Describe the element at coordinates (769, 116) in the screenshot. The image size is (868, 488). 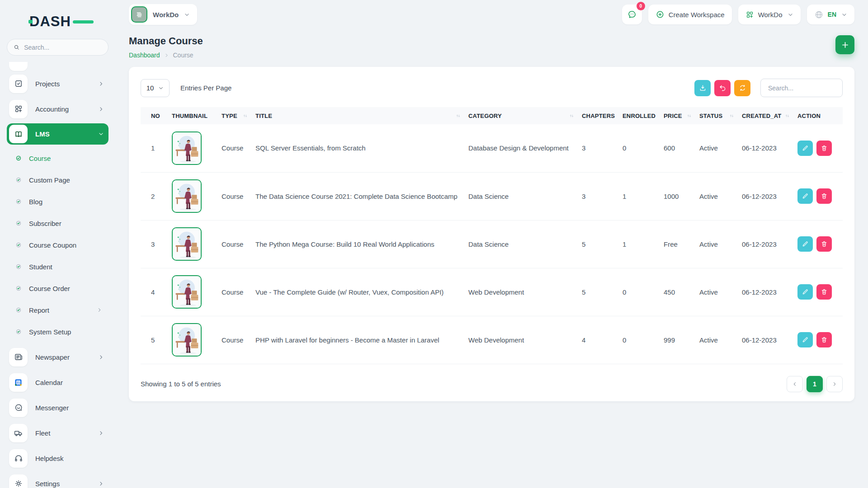
I see `col-created-at: CREATED_AT` at that location.